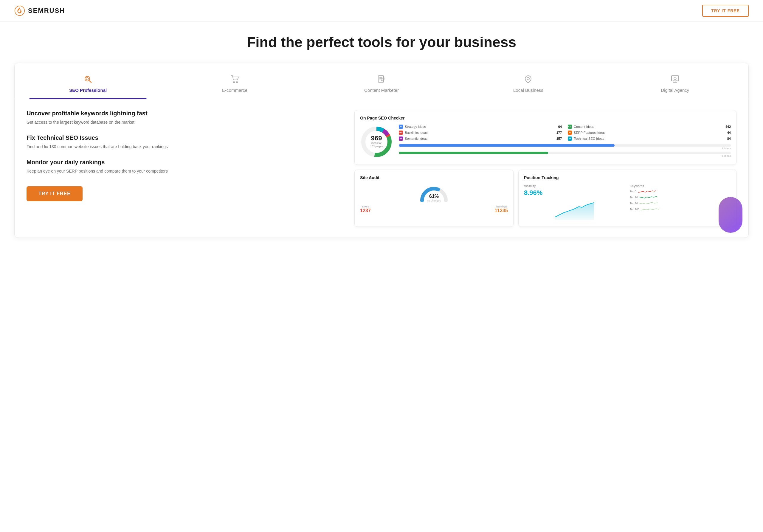 The width and height of the screenshot is (763, 532). I want to click on feature-2: Fix Technical SEO Issues Find and fix 13…, so click(186, 142).